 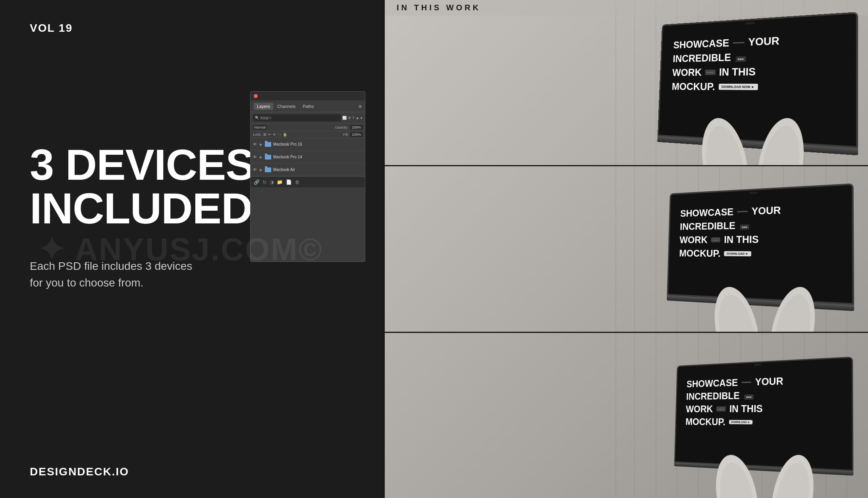 I want to click on arrow-icon-0: ▶, so click(x=261, y=144).